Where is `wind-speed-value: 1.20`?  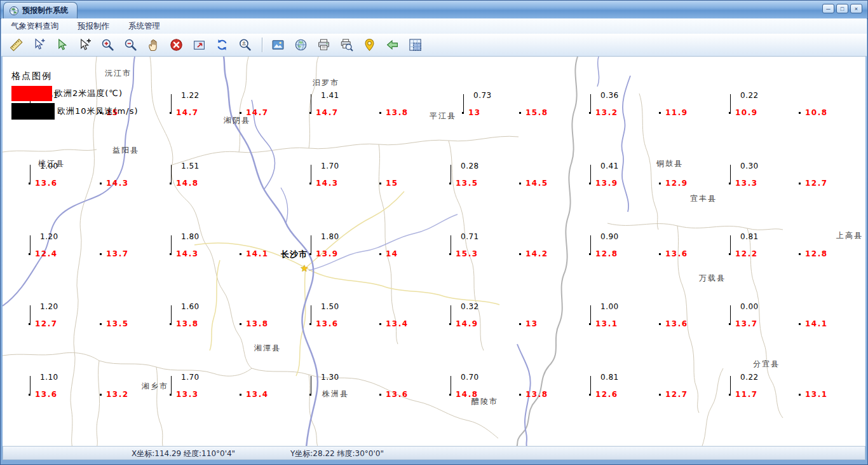
wind-speed-value: 1.20 is located at coordinates (50, 307).